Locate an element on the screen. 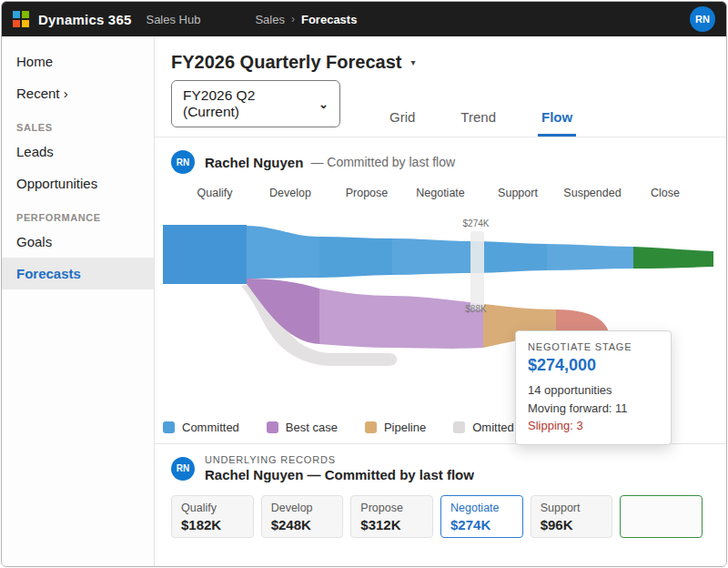  stage-card-negotiate: Negotiate $274K is located at coordinates (482, 517).